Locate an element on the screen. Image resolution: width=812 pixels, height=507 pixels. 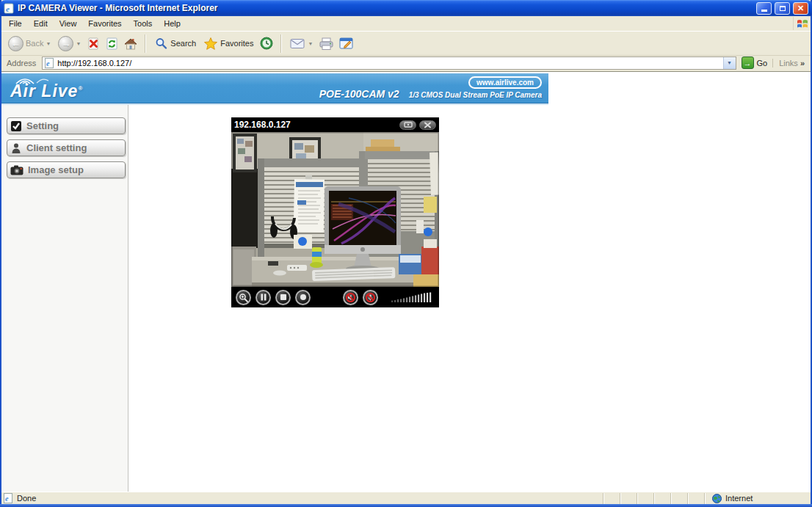
url-input is located at coordinates (388, 63).